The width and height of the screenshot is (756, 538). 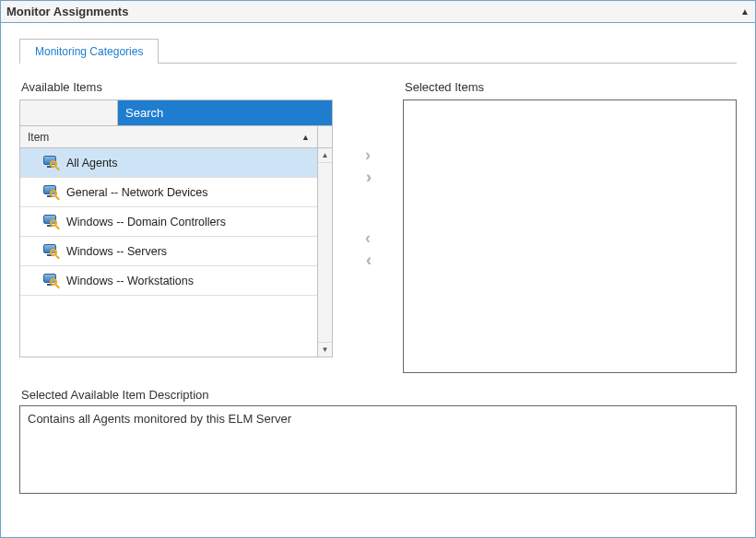 What do you see at coordinates (130, 281) in the screenshot?
I see `available-item-label: Windows -- Workstations` at bounding box center [130, 281].